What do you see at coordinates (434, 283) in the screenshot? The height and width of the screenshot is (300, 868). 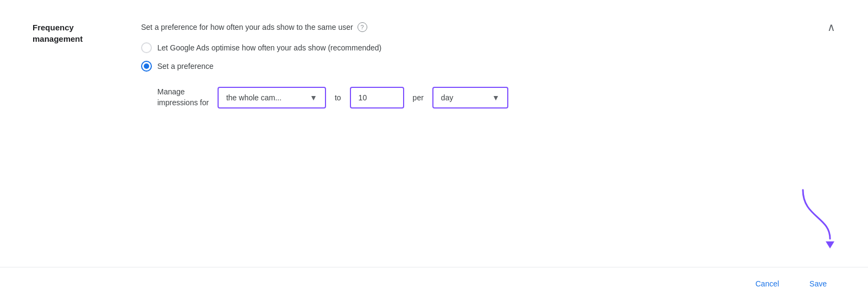 I see `footer-bar: Cancel Save` at bounding box center [434, 283].